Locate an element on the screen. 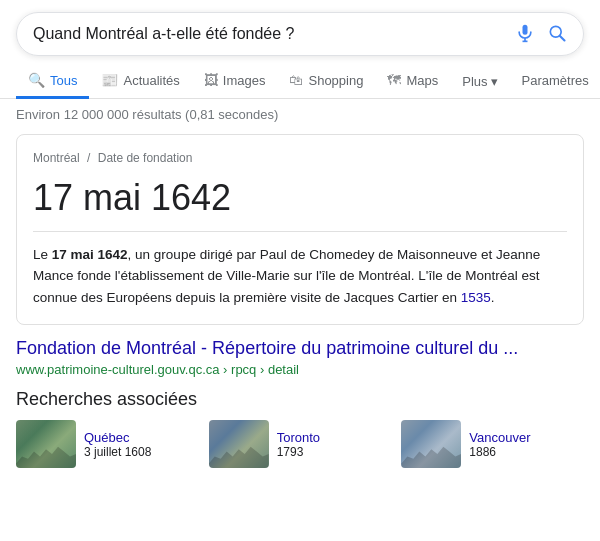 This screenshot has width=600, height=541. search-icons is located at coordinates (541, 34).